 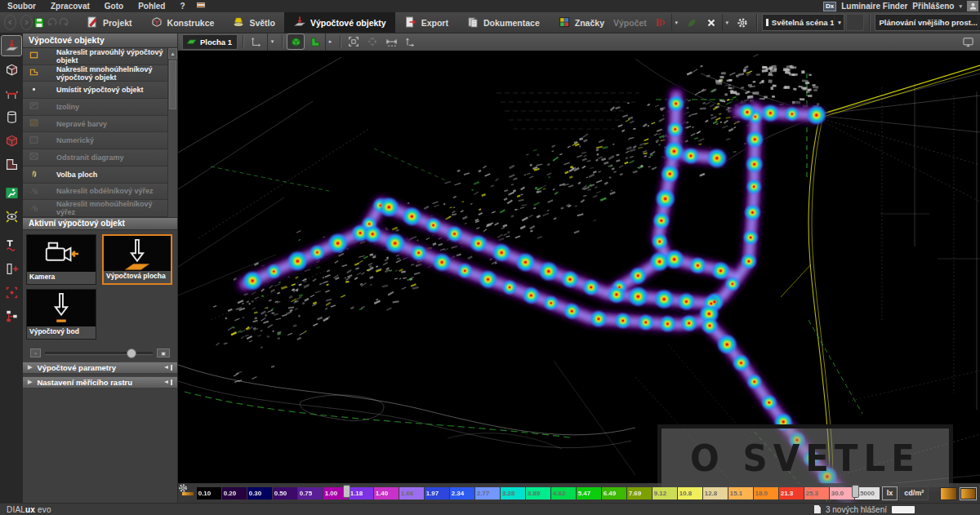 I want to click on side-colplus-icon, so click(x=11, y=269).